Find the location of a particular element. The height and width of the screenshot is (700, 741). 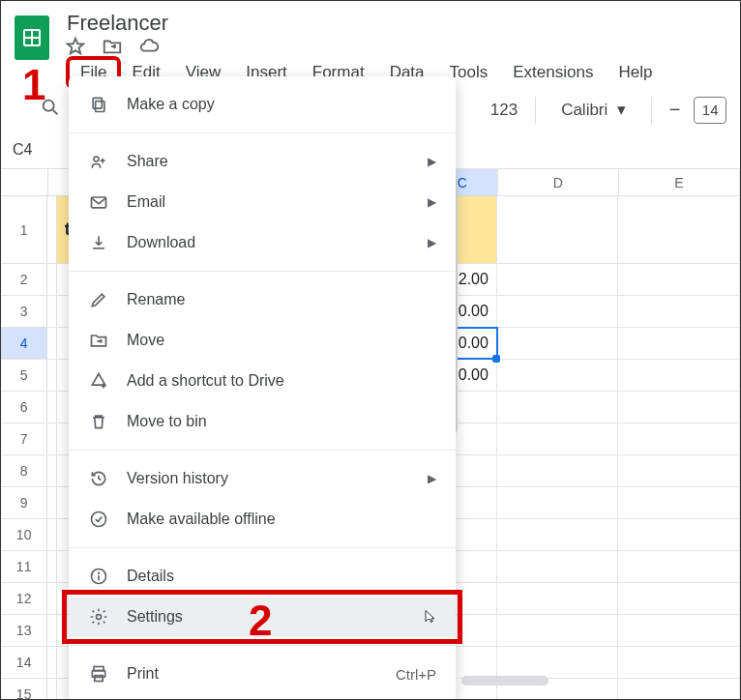

menu-label: Email is located at coordinates (269, 202).